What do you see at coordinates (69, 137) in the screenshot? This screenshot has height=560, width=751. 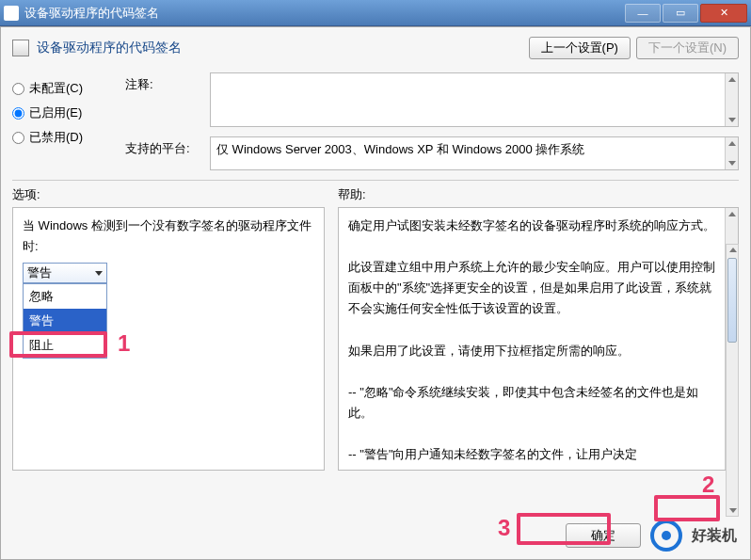 I see `radio-disabled: 已禁用(D)` at bounding box center [69, 137].